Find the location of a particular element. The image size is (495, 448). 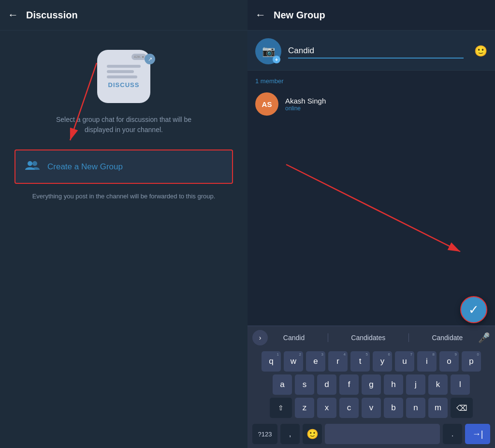

key-emoji: 🙂 is located at coordinates (312, 434).